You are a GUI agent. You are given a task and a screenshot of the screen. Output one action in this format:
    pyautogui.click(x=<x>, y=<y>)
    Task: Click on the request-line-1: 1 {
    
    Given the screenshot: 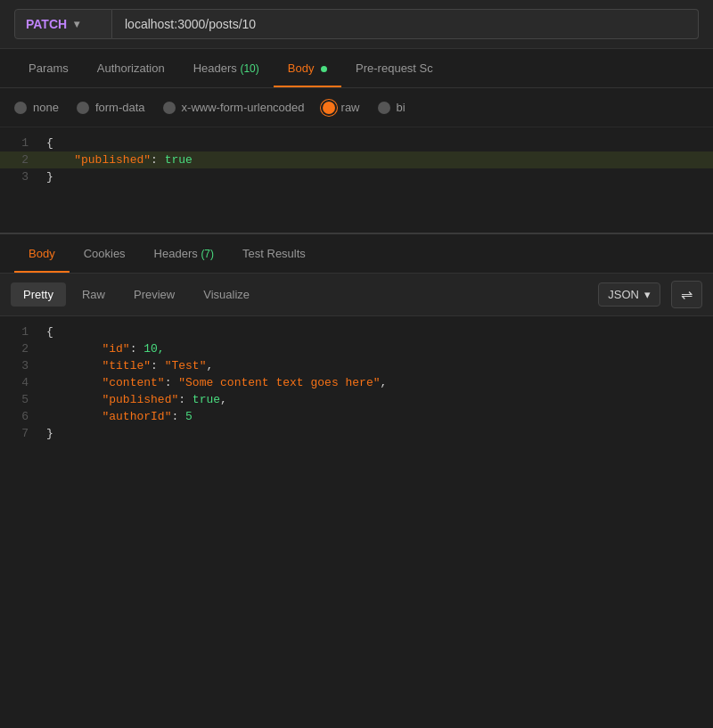 What is the action you would take?
    pyautogui.click(x=356, y=143)
    